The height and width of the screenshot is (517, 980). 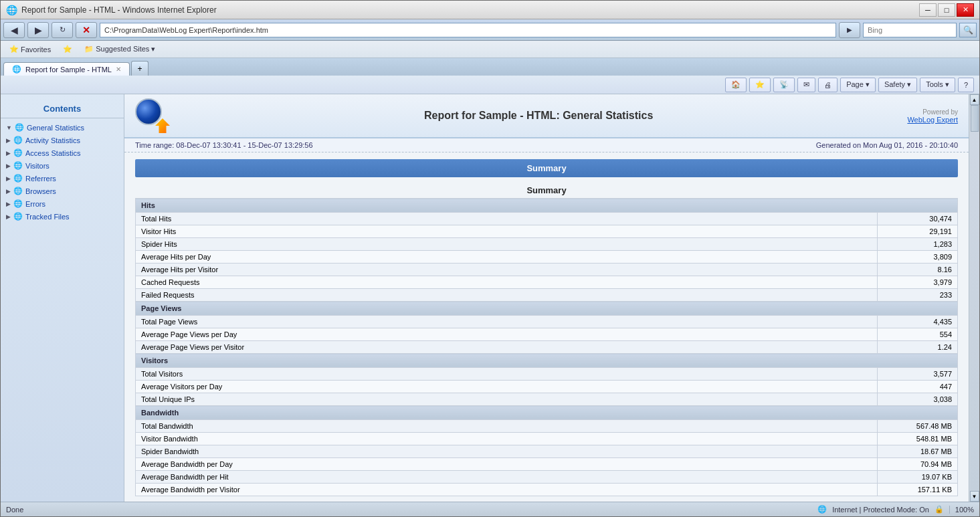 What do you see at coordinates (507, 270) in the screenshot?
I see `row-label: Average Hits per Visitor` at bounding box center [507, 270].